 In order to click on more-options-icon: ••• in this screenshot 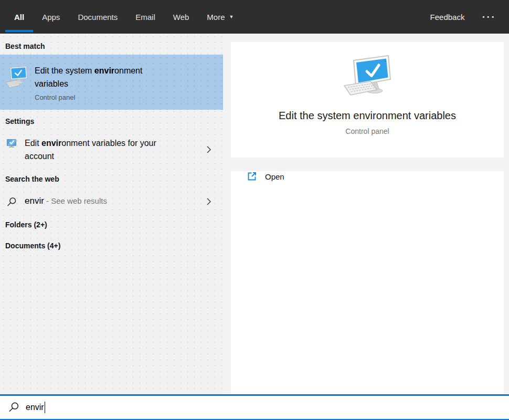, I will do `click(489, 17)`.